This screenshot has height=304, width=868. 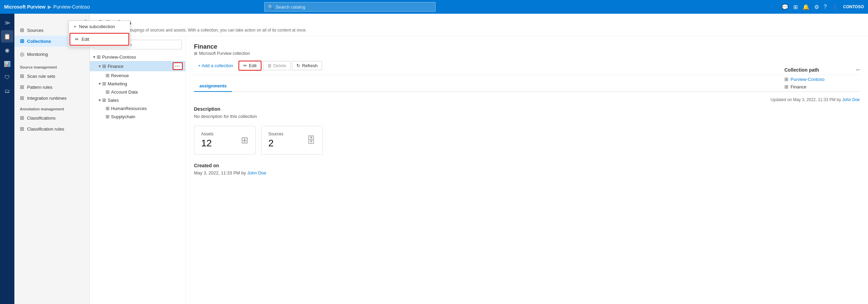 What do you see at coordinates (25, 7) in the screenshot?
I see `brand-name: Microsoft Purview` at bounding box center [25, 7].